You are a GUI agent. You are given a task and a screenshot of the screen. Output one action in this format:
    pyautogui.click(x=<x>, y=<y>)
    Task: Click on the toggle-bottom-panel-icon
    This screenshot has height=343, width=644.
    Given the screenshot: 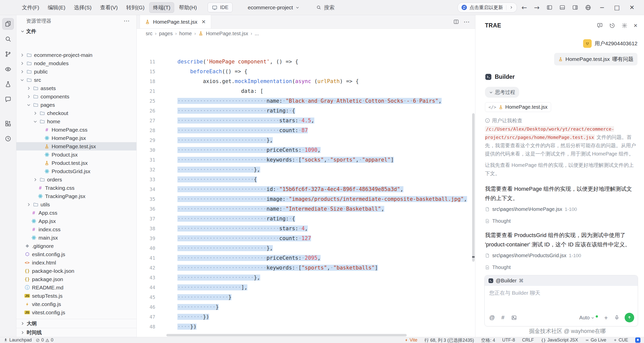 What is the action you would take?
    pyautogui.click(x=562, y=8)
    